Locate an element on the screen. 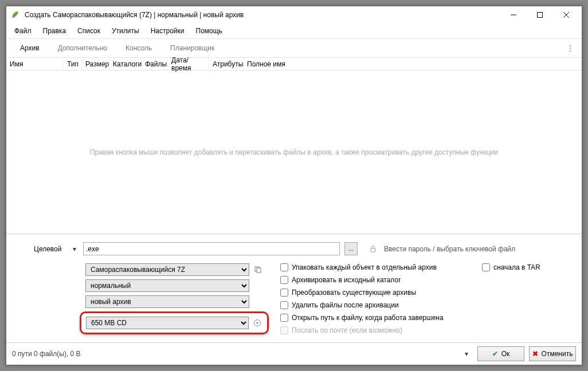  tab-archive: Архив is located at coordinates (30, 48).